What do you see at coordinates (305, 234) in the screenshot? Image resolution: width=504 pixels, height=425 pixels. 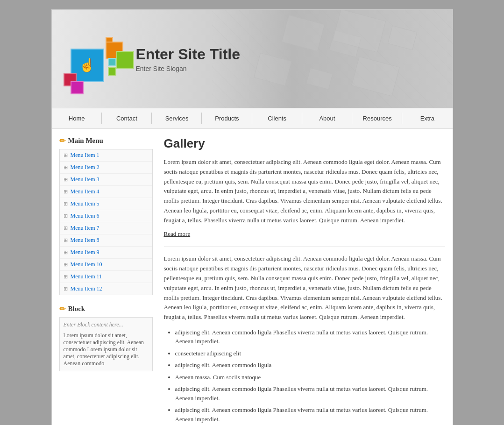 I see `read-more-link: Read more` at bounding box center [305, 234].